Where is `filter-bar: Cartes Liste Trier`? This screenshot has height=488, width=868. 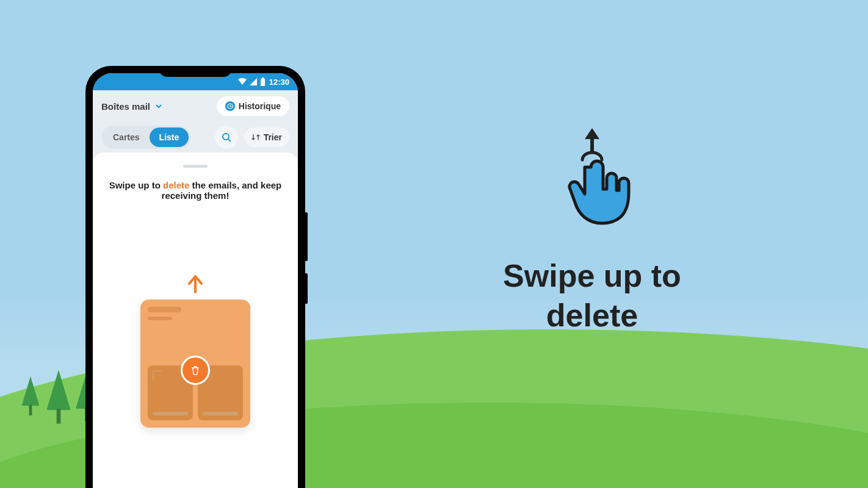
filter-bar: Cartes Liste Trier is located at coordinates (195, 137).